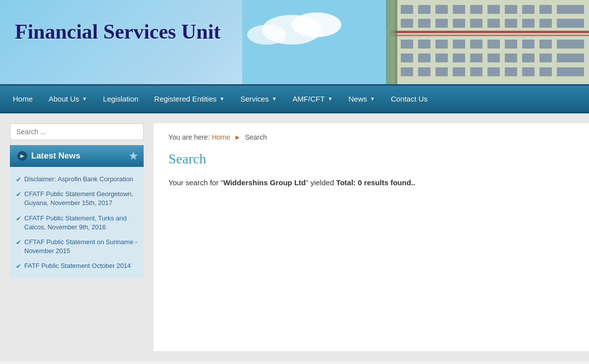 The height and width of the screenshot is (364, 589). Describe the element at coordinates (409, 99) in the screenshot. I see `nav-item-contact: Contact Us` at that location.